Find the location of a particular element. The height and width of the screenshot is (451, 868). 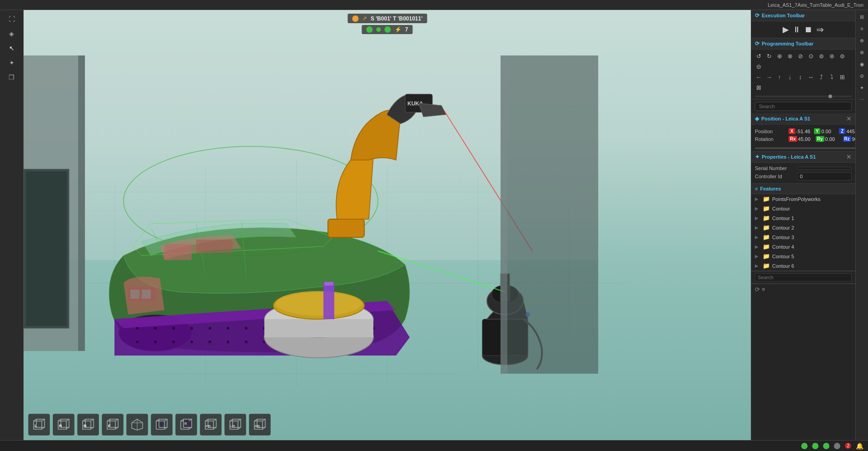

expand-icon-2: ▶ is located at coordinates (758, 218).